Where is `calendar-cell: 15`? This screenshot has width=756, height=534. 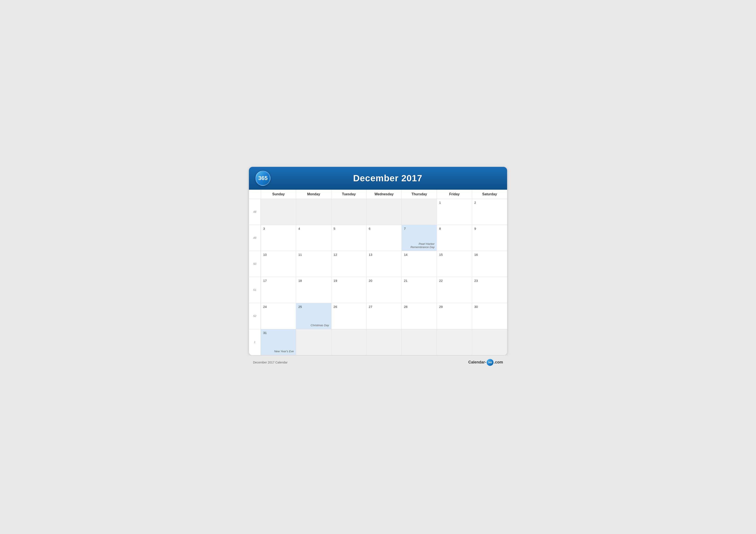 calendar-cell: 15 is located at coordinates (454, 264).